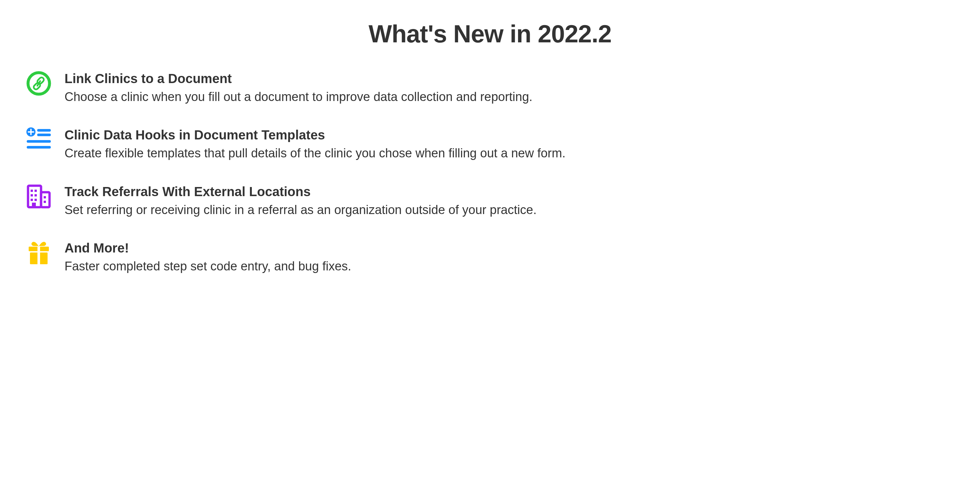 This screenshot has width=980, height=490. What do you see at coordinates (509, 88) in the screenshot?
I see `feature-text: Link Clinics to a Document Choose a clin…` at bounding box center [509, 88].